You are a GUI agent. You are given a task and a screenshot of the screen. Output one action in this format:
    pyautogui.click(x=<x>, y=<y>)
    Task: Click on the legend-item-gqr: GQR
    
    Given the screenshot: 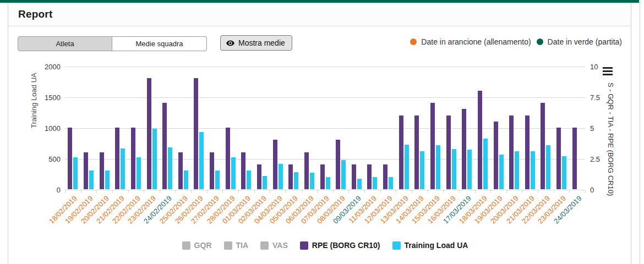 What is the action you would take?
    pyautogui.click(x=197, y=245)
    